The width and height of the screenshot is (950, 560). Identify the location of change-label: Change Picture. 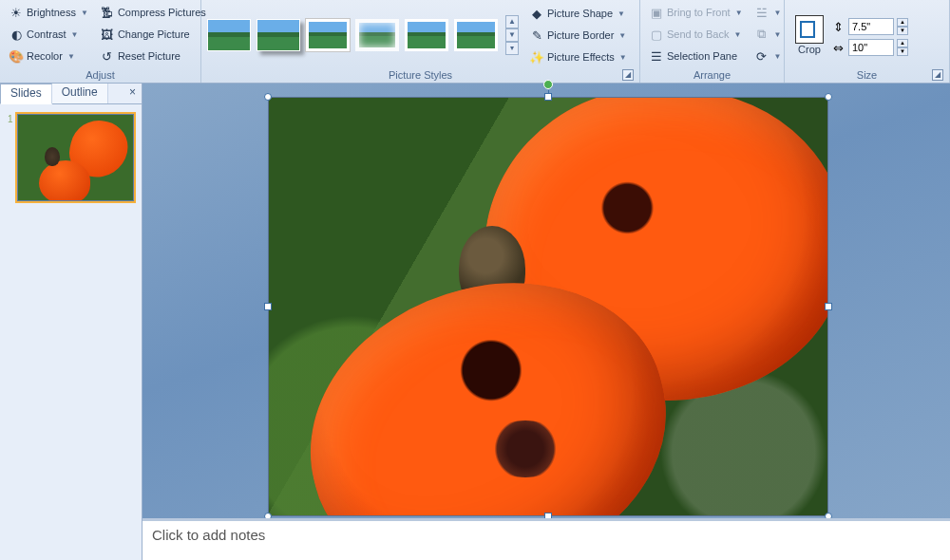
(154, 34).